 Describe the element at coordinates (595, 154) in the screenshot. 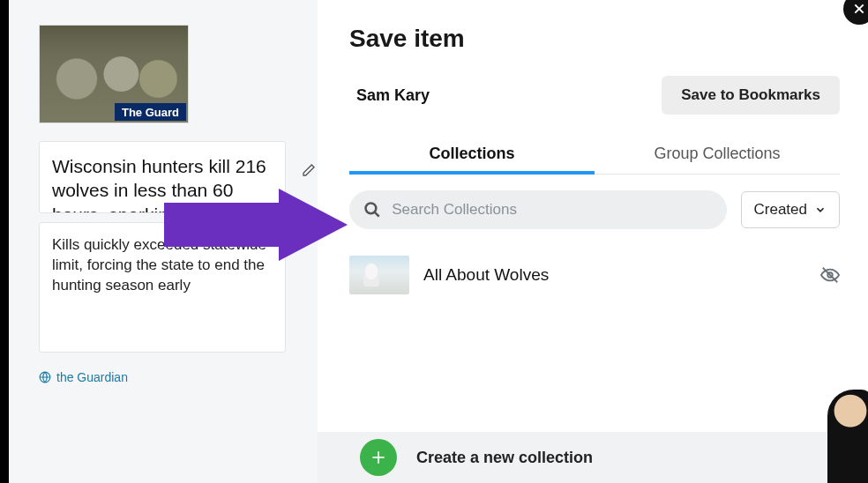

I see `tabs: Collections Group Collections` at that location.